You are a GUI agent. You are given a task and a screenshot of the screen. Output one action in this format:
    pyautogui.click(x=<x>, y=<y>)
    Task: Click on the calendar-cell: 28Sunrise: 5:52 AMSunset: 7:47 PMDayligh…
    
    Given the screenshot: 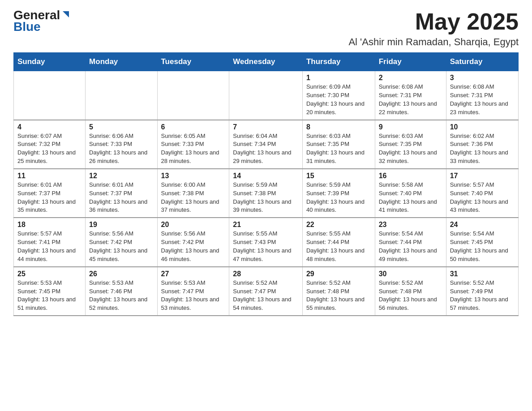 What is the action you would take?
    pyautogui.click(x=266, y=291)
    